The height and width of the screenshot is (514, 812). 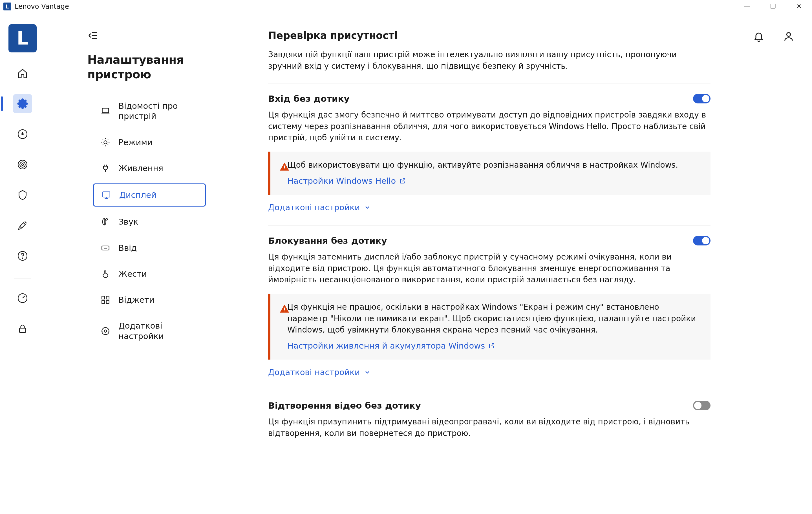 I want to click on touchless-login-alert: Щоб використовувати цю функцію, активуйт…, so click(x=489, y=173).